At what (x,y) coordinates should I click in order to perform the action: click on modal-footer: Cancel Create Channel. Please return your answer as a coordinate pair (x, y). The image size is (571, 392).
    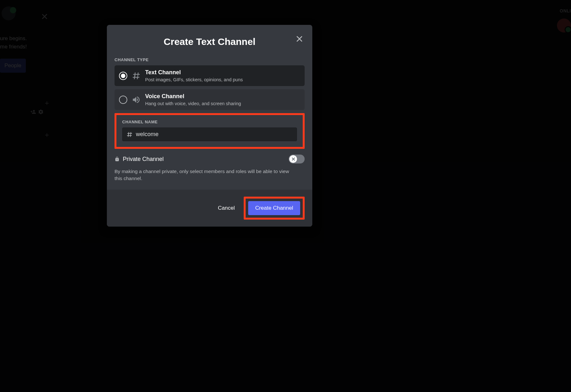
    Looking at the image, I should click on (210, 208).